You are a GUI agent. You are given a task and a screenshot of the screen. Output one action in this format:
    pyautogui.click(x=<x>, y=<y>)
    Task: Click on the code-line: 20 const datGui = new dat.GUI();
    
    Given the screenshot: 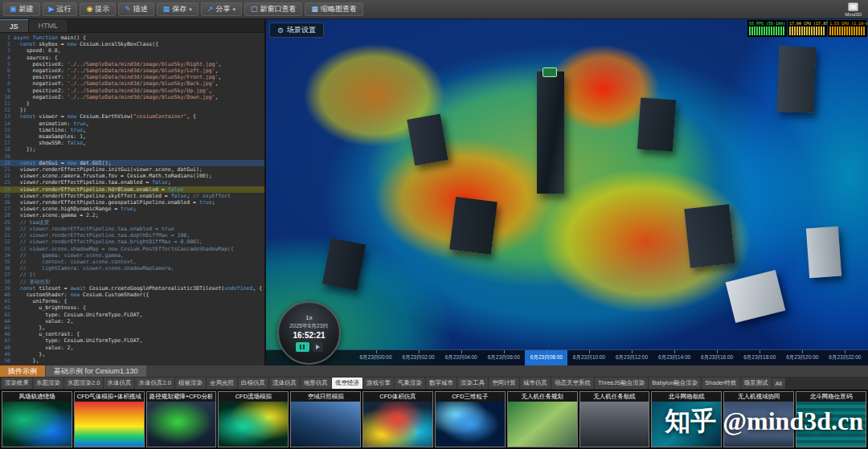 What is the action you would take?
    pyautogui.click(x=132, y=163)
    